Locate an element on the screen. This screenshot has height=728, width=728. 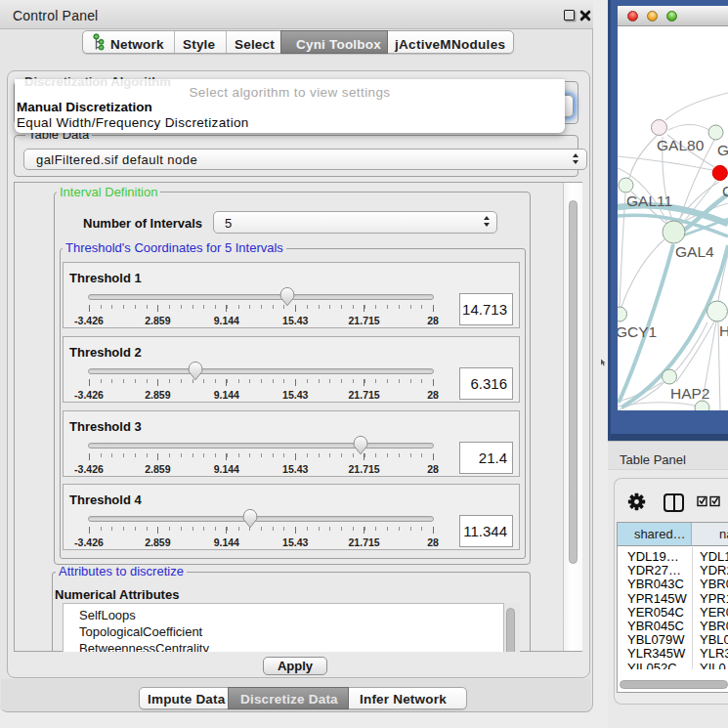
svg-text: GAL11 is located at coordinates (649, 201).